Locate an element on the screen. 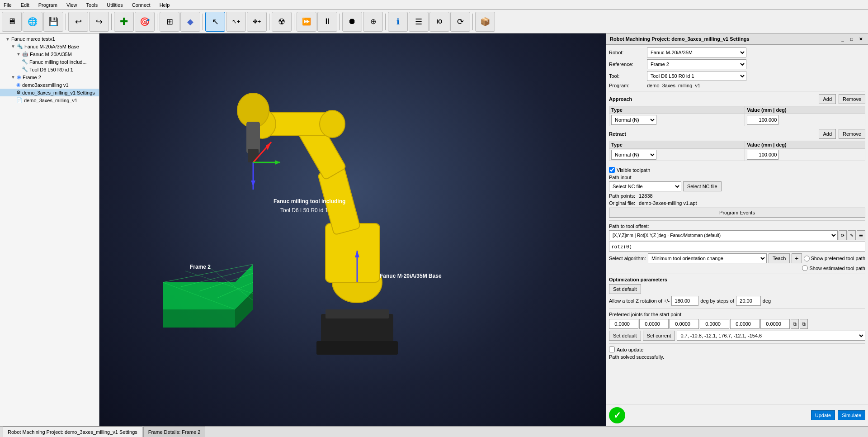 The image size is (868, 437). workspace-button: 🖥 is located at coordinates (12, 22).